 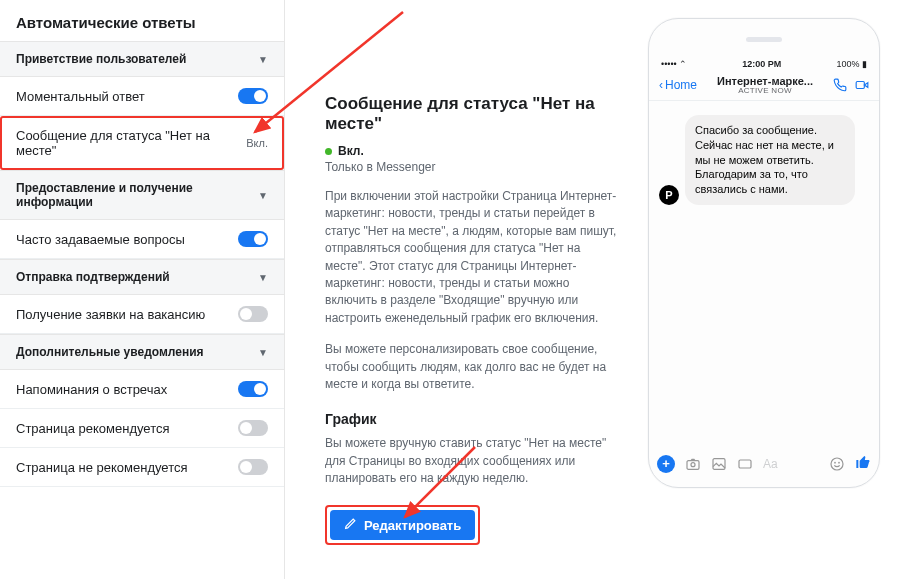 What do you see at coordinates (137, 195) in the screenshot?
I see `group-label: Предоставление и получение информации` at bounding box center [137, 195].